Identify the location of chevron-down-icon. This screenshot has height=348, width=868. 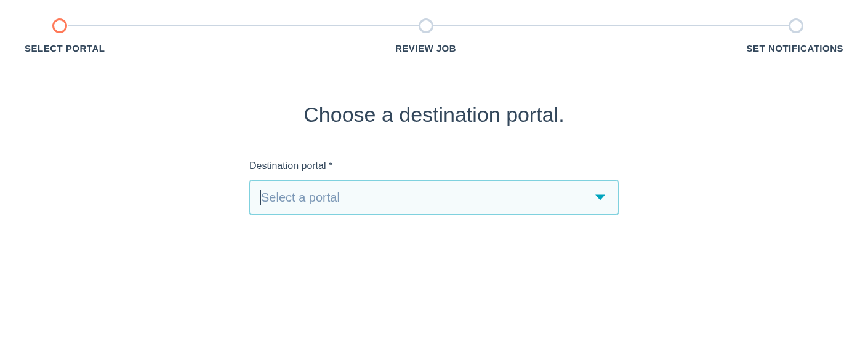
(600, 198).